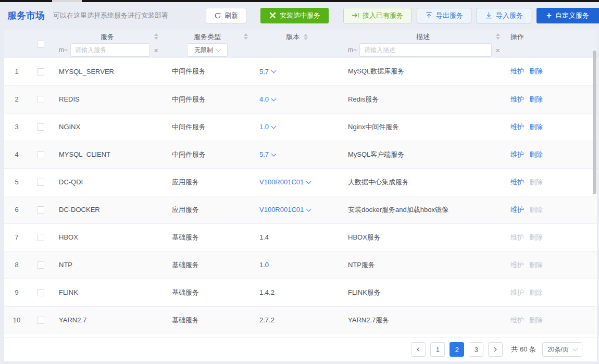  I want to click on row-index: 9, so click(17, 293).